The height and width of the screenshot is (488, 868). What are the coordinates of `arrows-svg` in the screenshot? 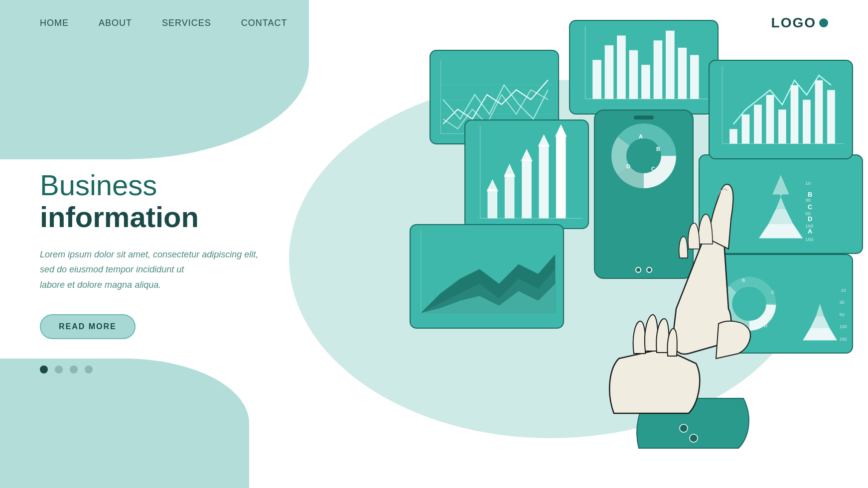 It's located at (527, 174).